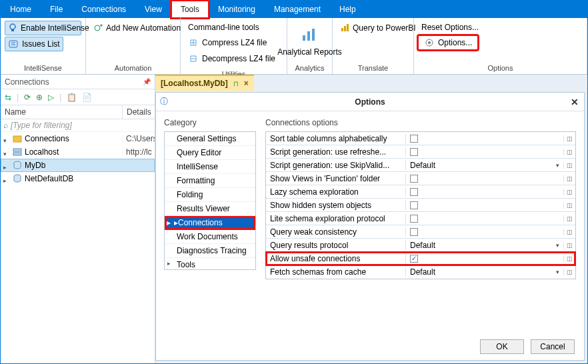 The height and width of the screenshot is (364, 588). Describe the element at coordinates (421, 205) in the screenshot. I see `opt-show-hidden: Show hidden system objects◫` at that location.